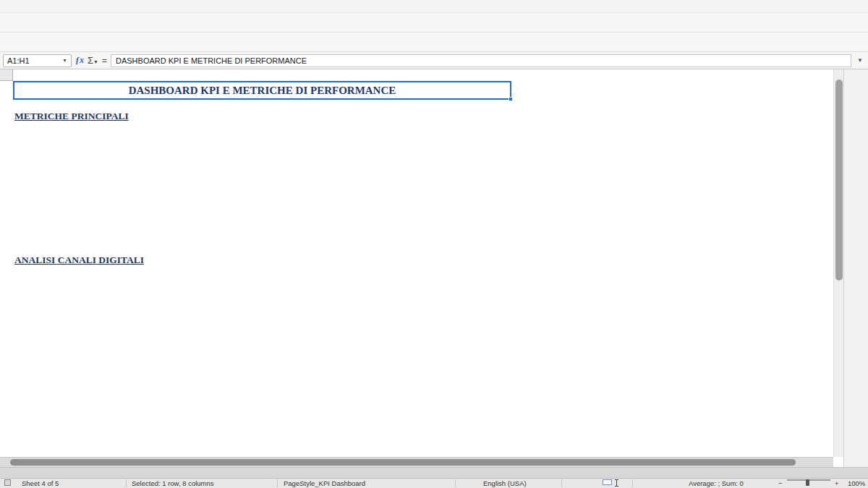 The image size is (868, 488). I want to click on chevron-down-icon: ▼, so click(65, 61).